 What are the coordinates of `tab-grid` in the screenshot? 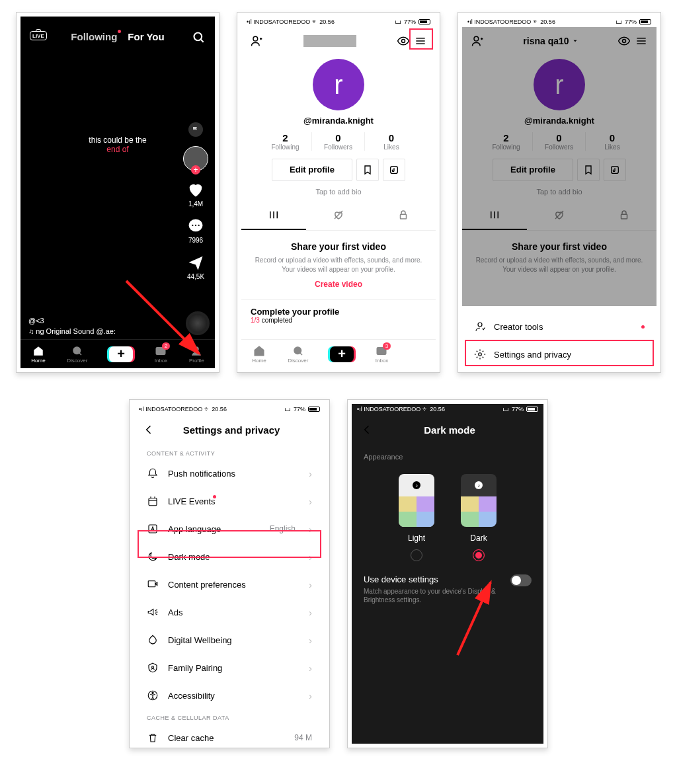 It's located at (274, 217).